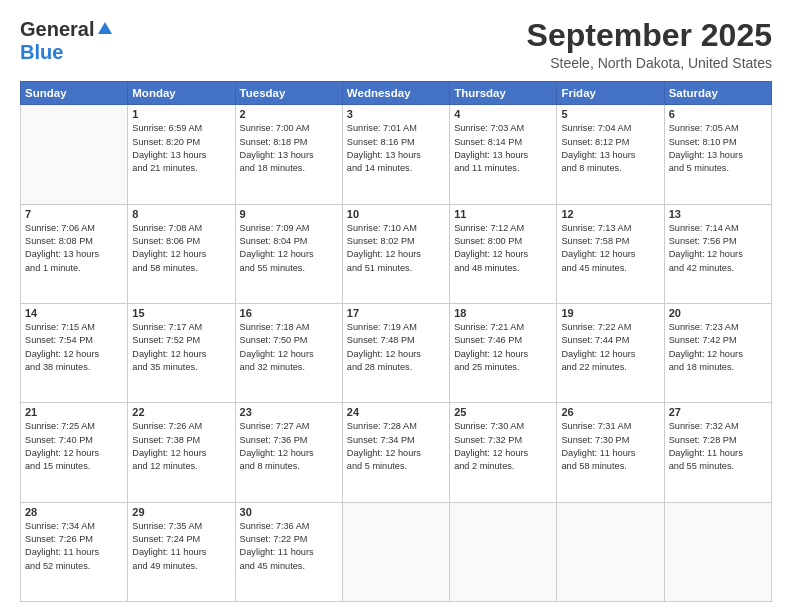 The height and width of the screenshot is (612, 792). Describe the element at coordinates (289, 214) in the screenshot. I see `day-number: 9` at that location.